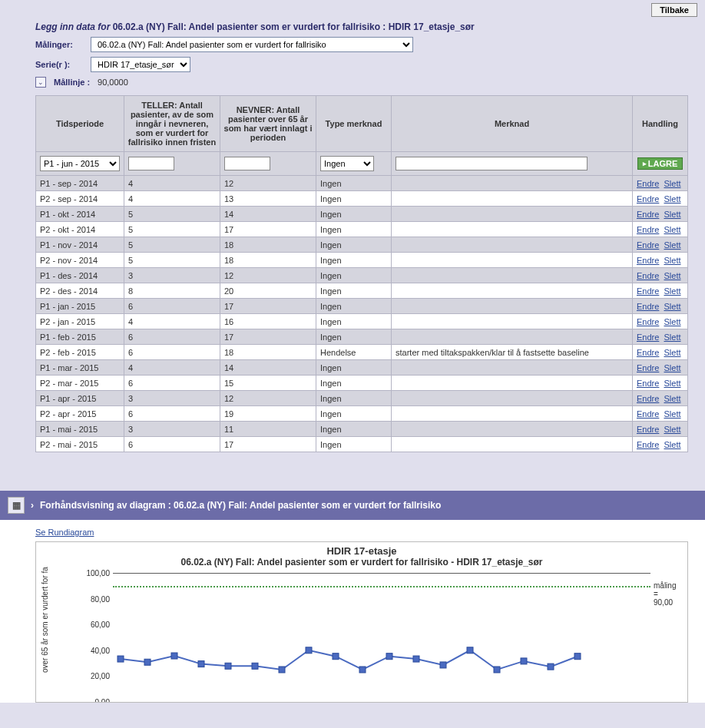  What do you see at coordinates (660, 164) in the screenshot?
I see `lagre-button: LAGRE` at bounding box center [660, 164].